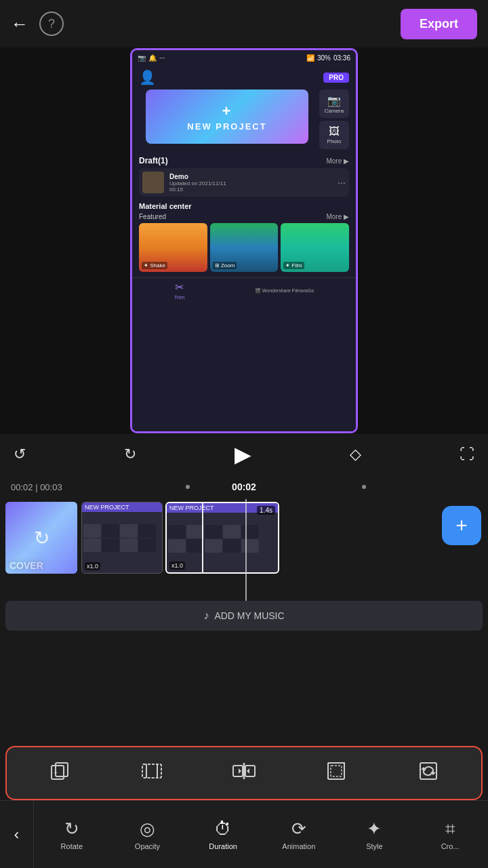 This screenshot has width=488, height=868. I want to click on duration-nav-label: Duration, so click(223, 846).